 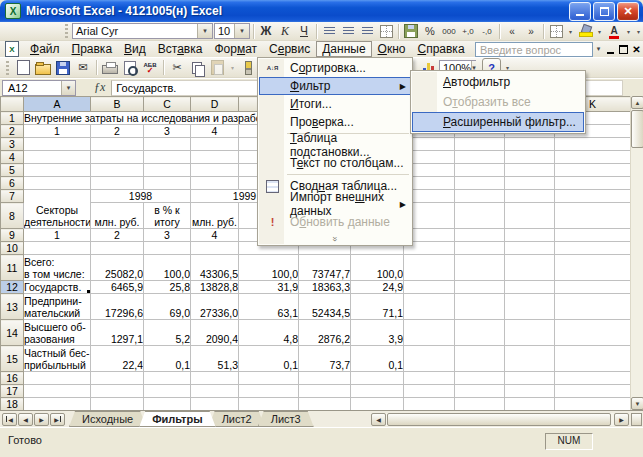 I want to click on menu-data: Данные, so click(x=344, y=49).